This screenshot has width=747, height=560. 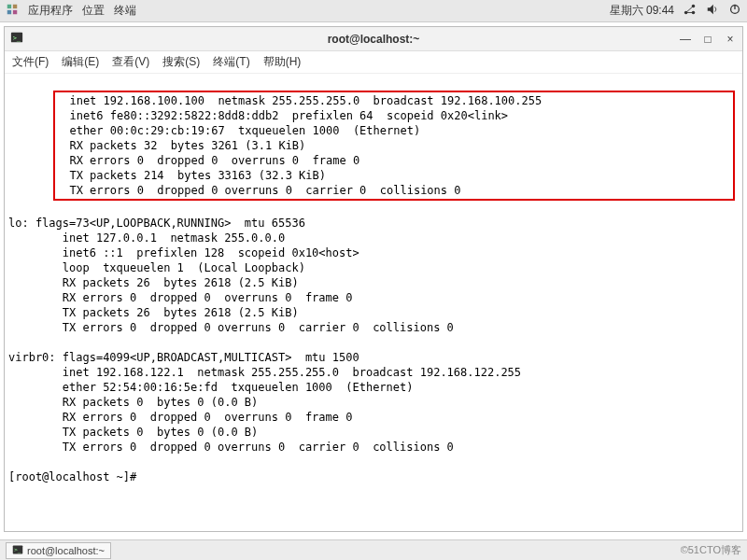 I want to click on menu-help: 帮助(H), so click(x=282, y=62).